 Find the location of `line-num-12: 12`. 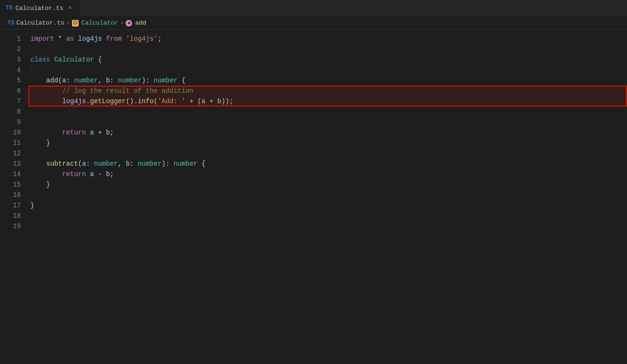

line-num-12: 12 is located at coordinates (10, 153).